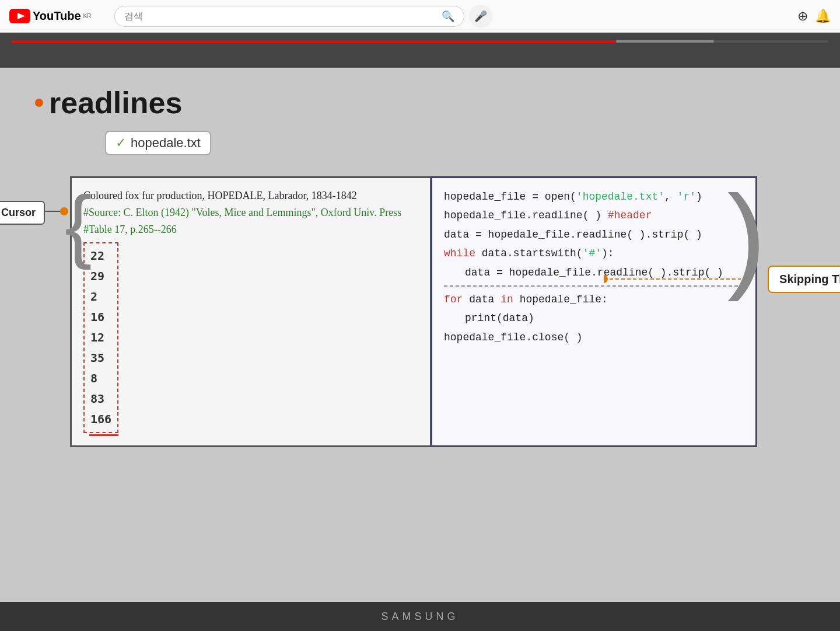 Image resolution: width=840 pixels, height=631 pixels. I want to click on youtube-header: YouTubeKR 🔍 🎤 ⊕ 🔔, so click(420, 16).